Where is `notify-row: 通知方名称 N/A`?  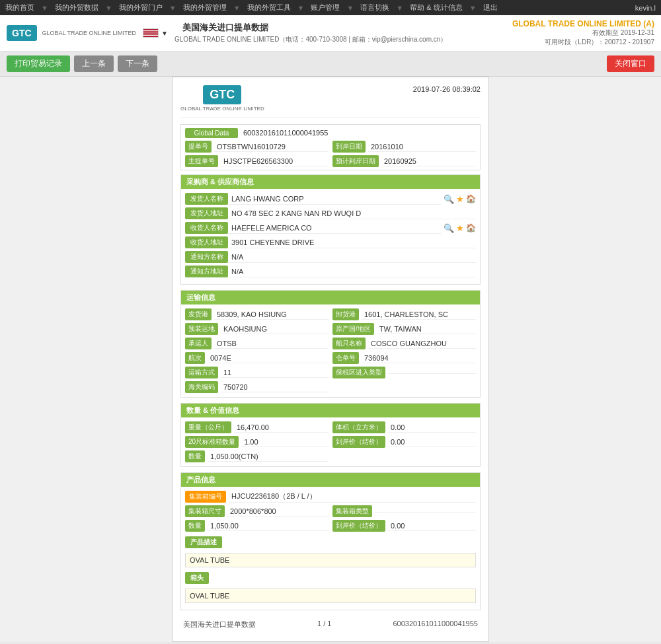
notify-row: 通知方名称 N/A is located at coordinates (330, 257).